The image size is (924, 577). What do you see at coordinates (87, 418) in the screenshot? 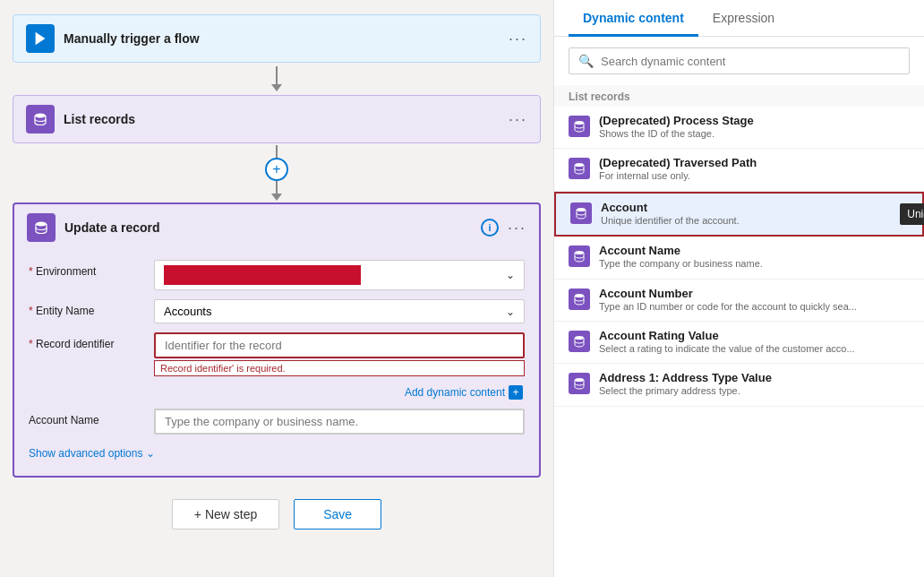
I see `account-name-label: Account Name` at bounding box center [87, 418].